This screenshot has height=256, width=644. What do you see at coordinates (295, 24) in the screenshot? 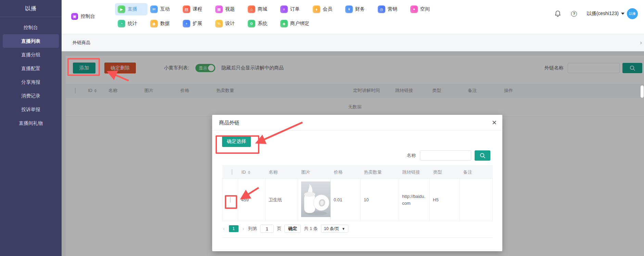
I see `nav-app-商户绑定: ◈商户绑定` at bounding box center [295, 24].